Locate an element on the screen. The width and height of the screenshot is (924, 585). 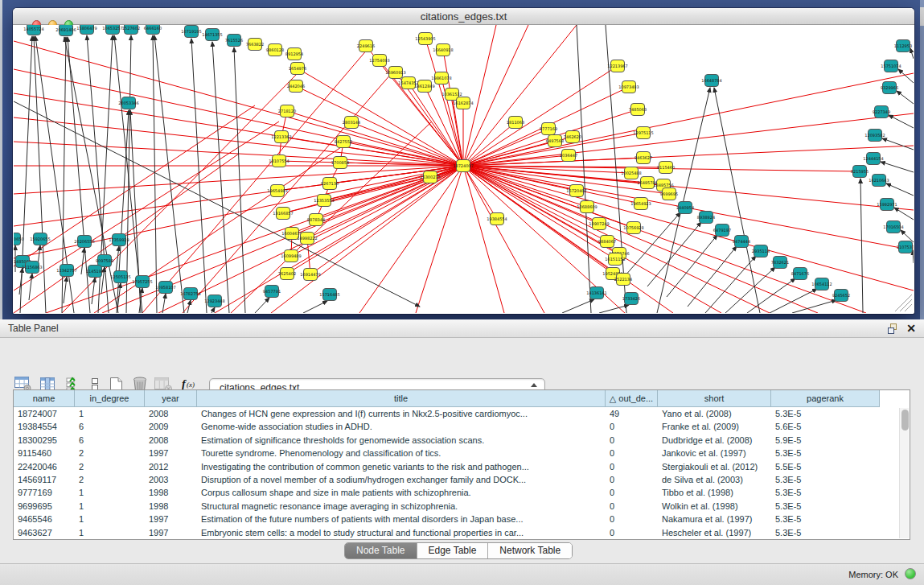
graph-node: 2442046 is located at coordinates (296, 87).